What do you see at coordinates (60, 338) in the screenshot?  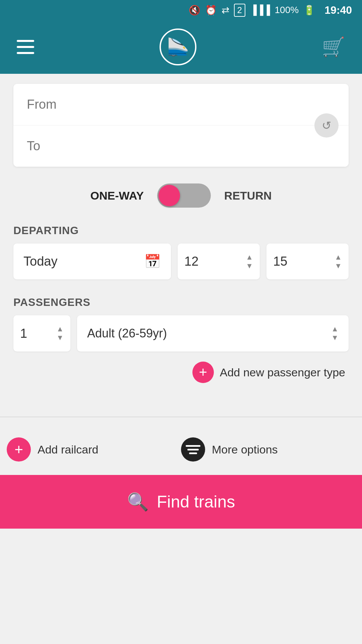 I see `quantity-down-icon: ▼` at bounding box center [60, 338].